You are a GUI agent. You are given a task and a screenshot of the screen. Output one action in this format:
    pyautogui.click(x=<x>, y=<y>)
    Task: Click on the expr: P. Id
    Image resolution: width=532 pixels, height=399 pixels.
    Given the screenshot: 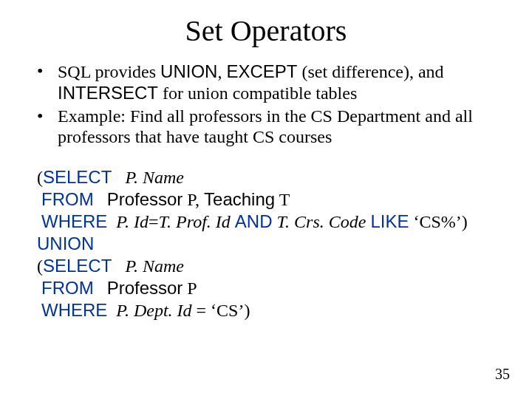 What is the action you would take?
    pyautogui.click(x=132, y=222)
    